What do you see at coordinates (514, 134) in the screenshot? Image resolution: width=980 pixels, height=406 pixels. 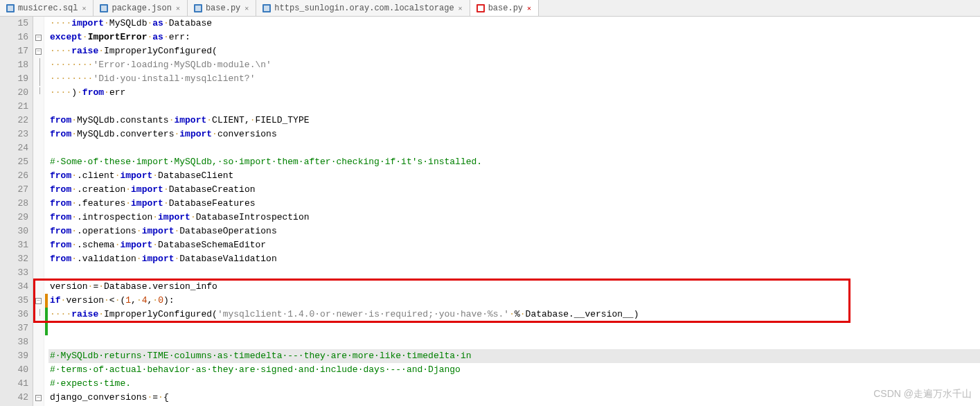 I see `code-line: from·MySQLdb.converters·import·conversio…` at bounding box center [514, 134].